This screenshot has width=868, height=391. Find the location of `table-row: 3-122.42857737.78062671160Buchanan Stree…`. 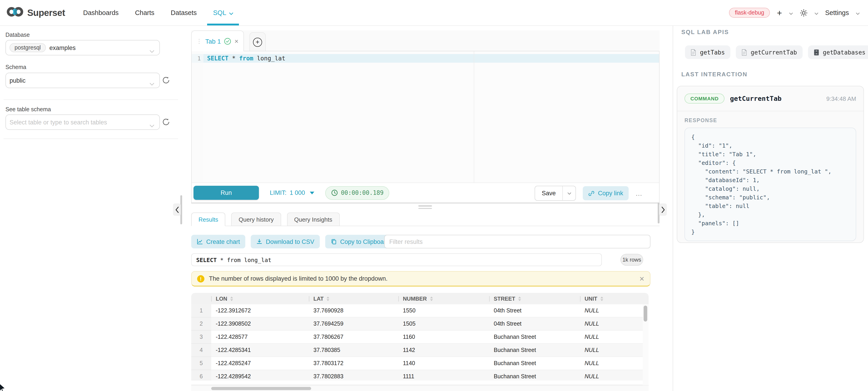

table-row: 3-122.42857737.78062671160Buchanan Stree… is located at coordinates (417, 337).